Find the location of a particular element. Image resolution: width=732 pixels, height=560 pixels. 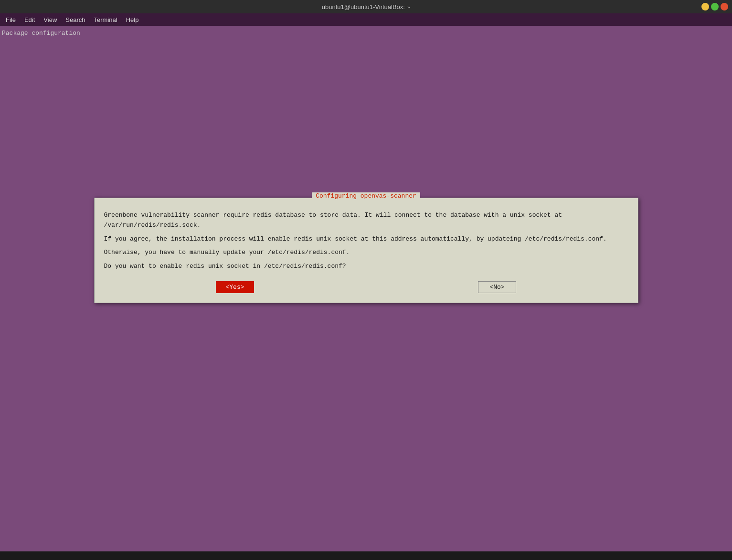

bottom-bar is located at coordinates (366, 556).